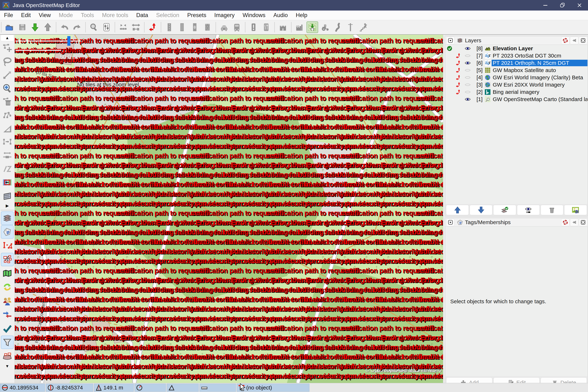 The width and height of the screenshot is (588, 392). I want to click on toggle-authors, so click(7, 301).